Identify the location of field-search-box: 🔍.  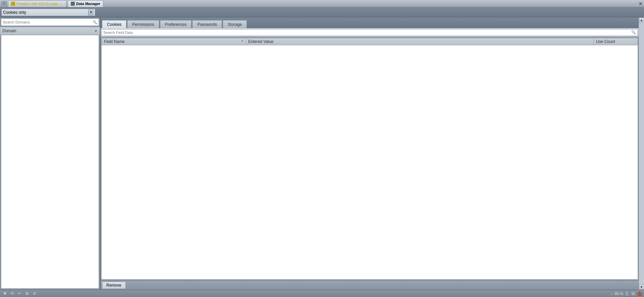
(370, 33).